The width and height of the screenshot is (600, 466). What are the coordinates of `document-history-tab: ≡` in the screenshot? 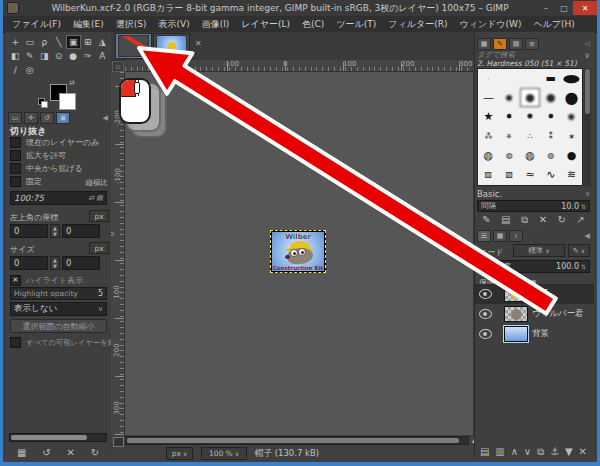 It's located at (532, 44).